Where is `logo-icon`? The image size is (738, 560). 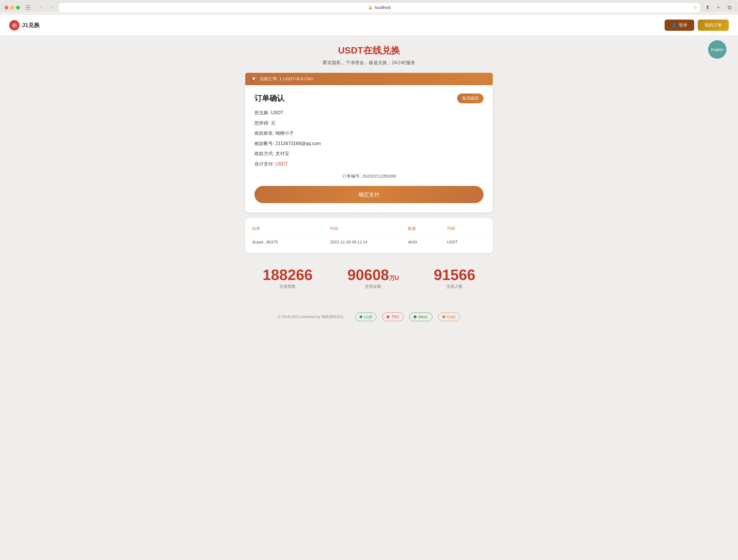 logo-icon is located at coordinates (15, 25).